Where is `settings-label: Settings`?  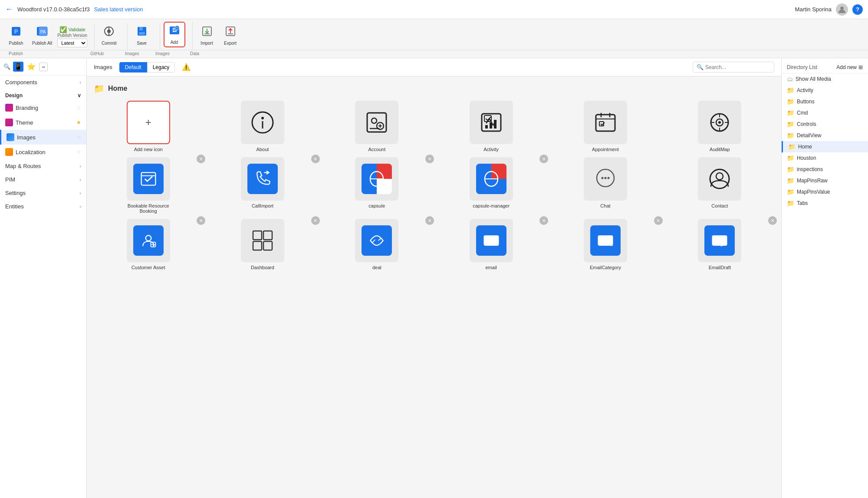
settings-label: Settings is located at coordinates (16, 193).